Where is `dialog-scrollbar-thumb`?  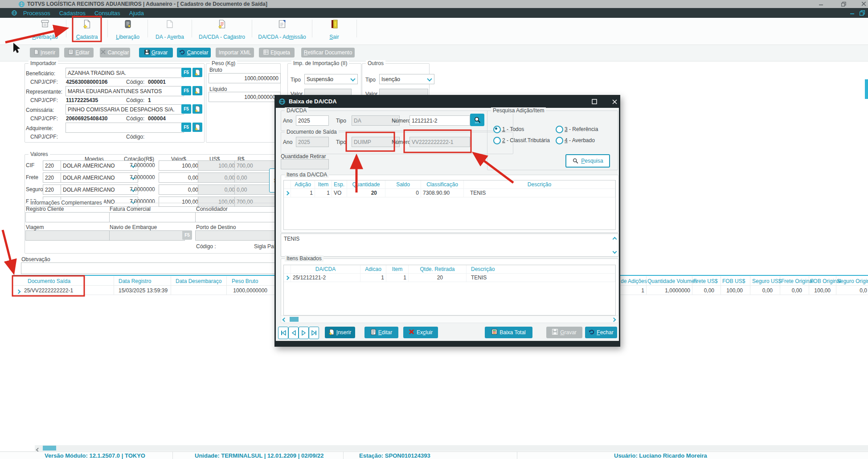 dialog-scrollbar-thumb is located at coordinates (294, 319).